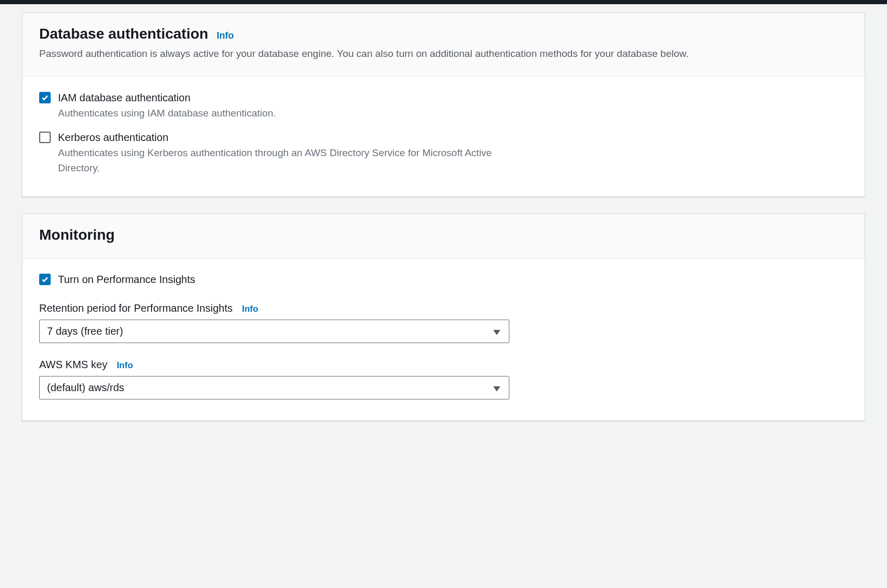  I want to click on kerberos-auth-option: Kerberos authentication Authenticates us…, so click(444, 152).